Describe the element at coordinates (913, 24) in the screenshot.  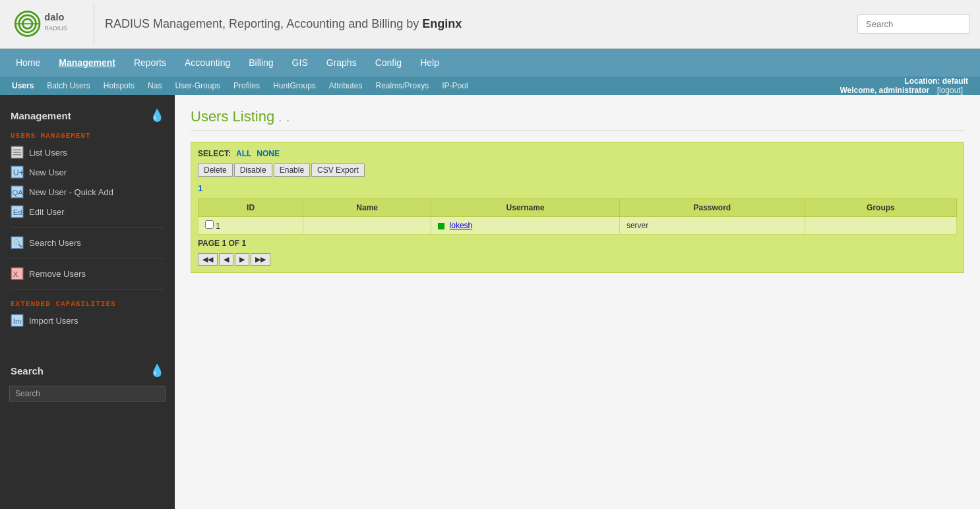
I see `header-search-input` at that location.